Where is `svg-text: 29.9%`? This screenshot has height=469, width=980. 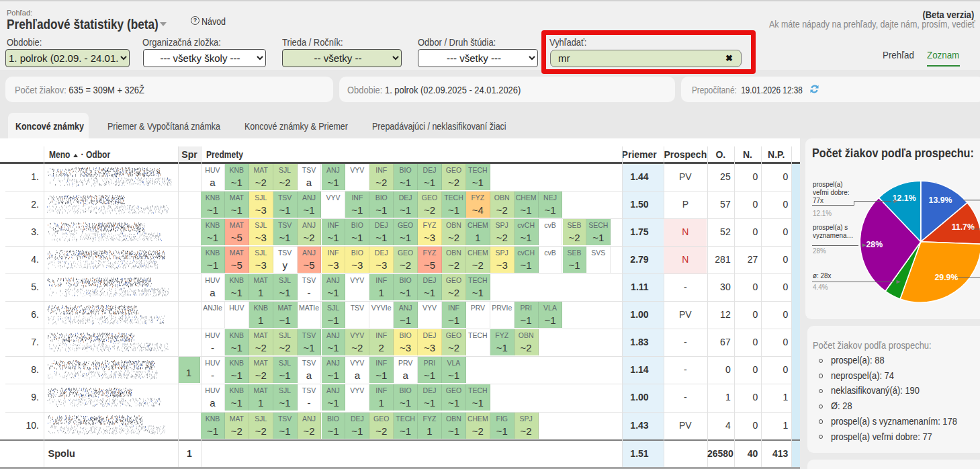
svg-text: 29.9% is located at coordinates (946, 278).